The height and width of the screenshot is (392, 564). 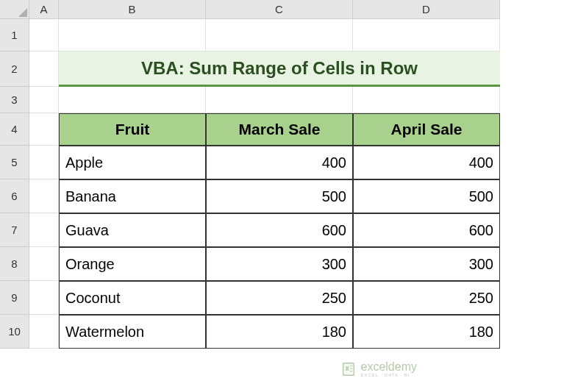 I want to click on cell-d1, so click(x=426, y=35).